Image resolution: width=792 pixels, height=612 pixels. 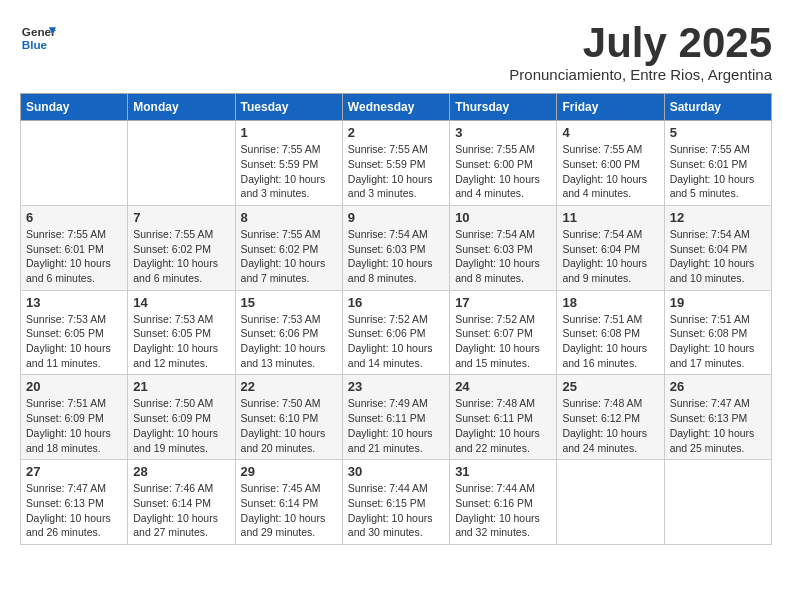 What do you see at coordinates (396, 502) in the screenshot?
I see `day-cell: 30Sunrise: 7:44 AM Sunset: 6:15 PM Dayli…` at bounding box center [396, 502].